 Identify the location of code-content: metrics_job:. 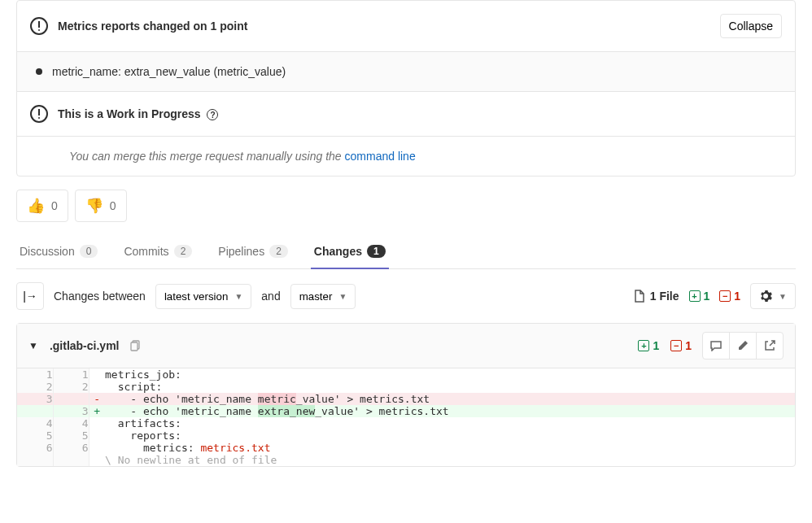
(450, 374).